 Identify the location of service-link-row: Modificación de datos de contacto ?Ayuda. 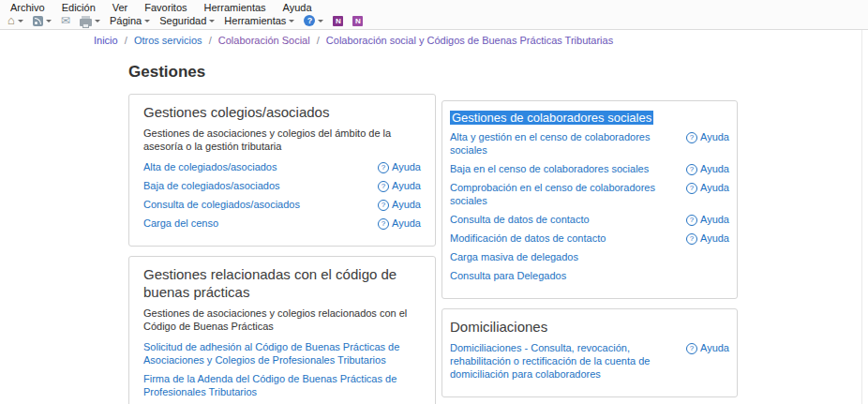
(590, 239).